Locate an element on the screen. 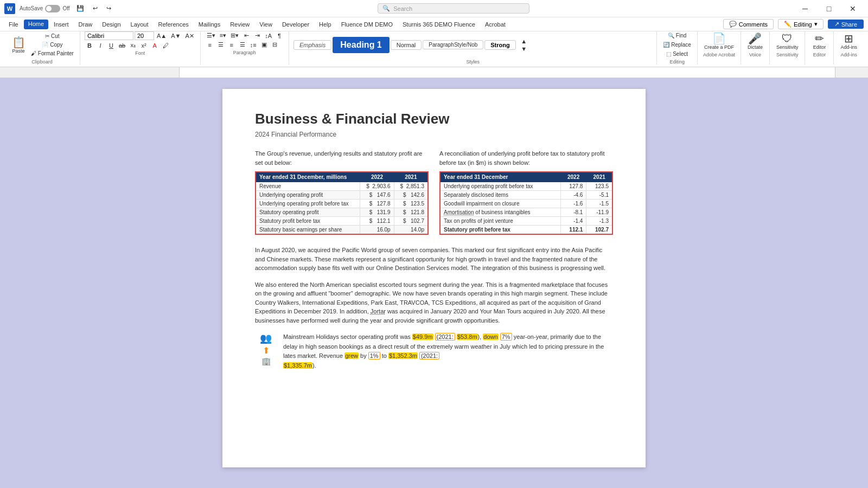 This screenshot has height=488, width=868. ruler-inner is located at coordinates (507, 73).